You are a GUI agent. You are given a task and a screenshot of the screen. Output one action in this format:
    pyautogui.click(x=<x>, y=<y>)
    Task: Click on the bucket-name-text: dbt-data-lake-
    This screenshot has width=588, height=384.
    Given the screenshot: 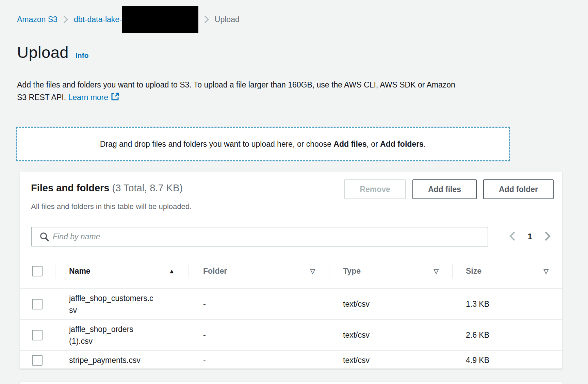 What is the action you would take?
    pyautogui.click(x=98, y=20)
    